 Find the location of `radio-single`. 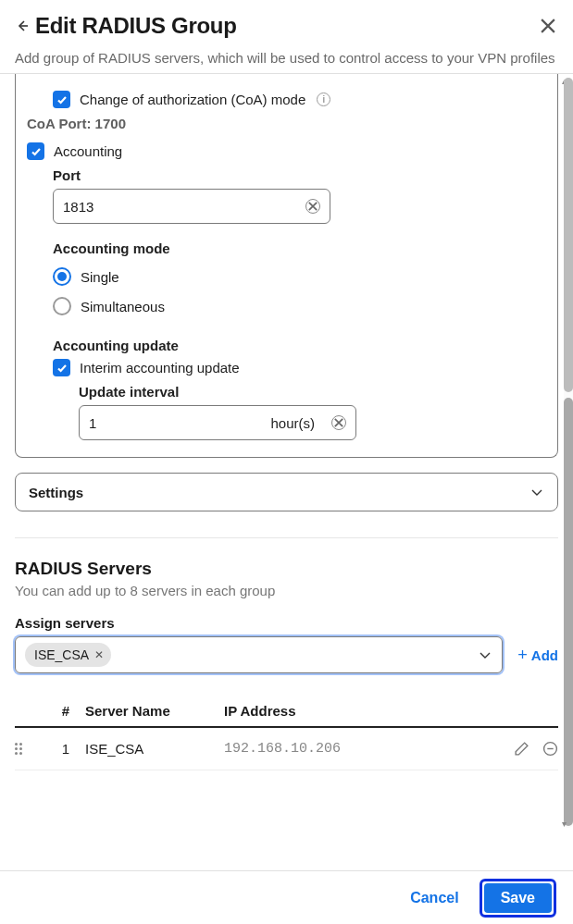

radio-single is located at coordinates (62, 277).